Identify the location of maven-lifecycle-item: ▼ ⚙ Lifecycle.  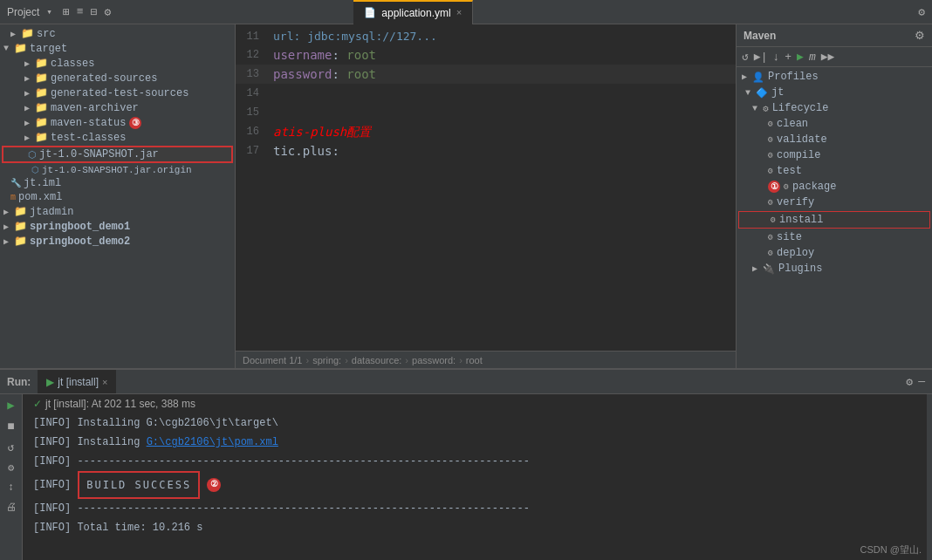
(834, 108).